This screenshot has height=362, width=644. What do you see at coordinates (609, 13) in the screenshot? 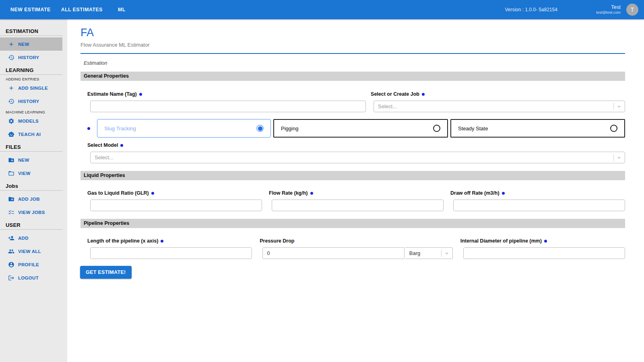
I see `user-email: test@test.com` at bounding box center [609, 13].